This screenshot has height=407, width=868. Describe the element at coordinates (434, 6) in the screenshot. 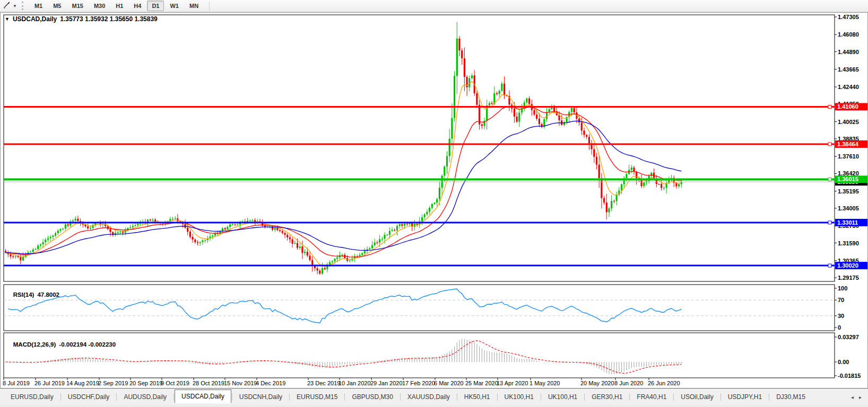

I see `top-toolbar: ▼ M1M5M15M30H1H4D1W1MN` at that location.